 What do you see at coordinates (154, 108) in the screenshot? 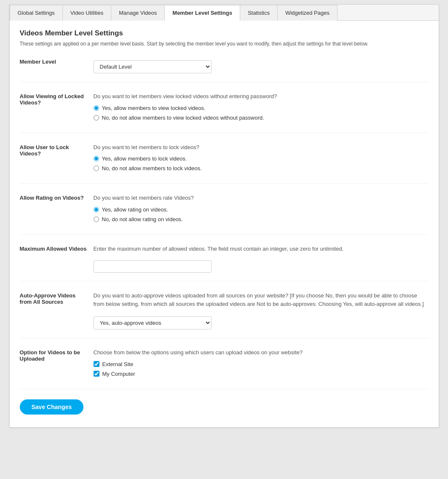
I see `allow-viewing-yes-label: Yes, allow members to view locked videos…` at bounding box center [154, 108].